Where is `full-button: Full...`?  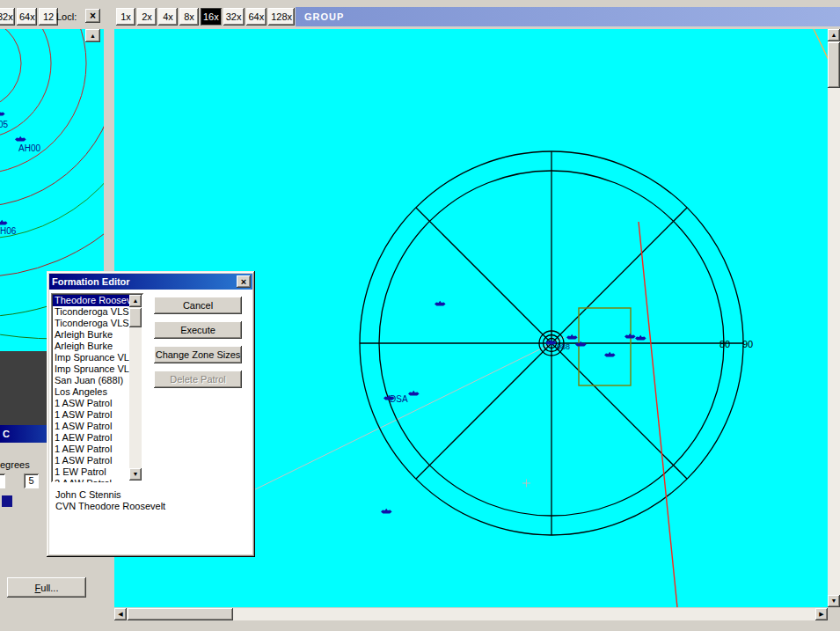 full-button: Full... is located at coordinates (47, 588).